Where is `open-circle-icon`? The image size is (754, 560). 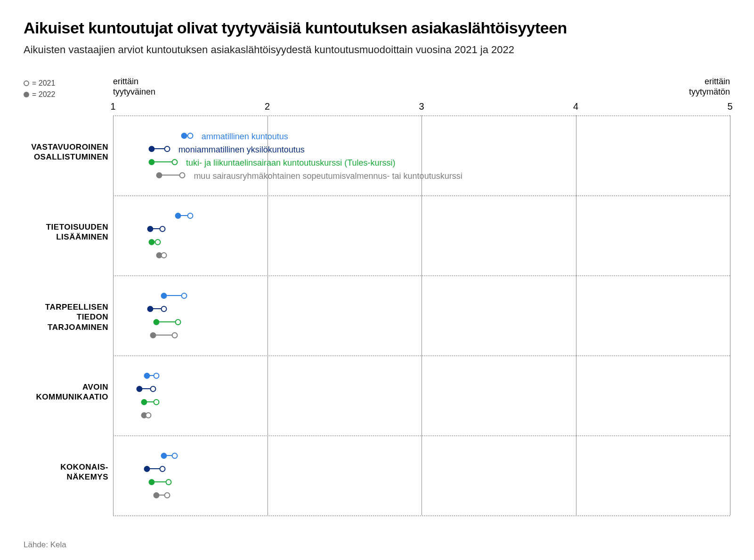 open-circle-icon is located at coordinates (26, 83).